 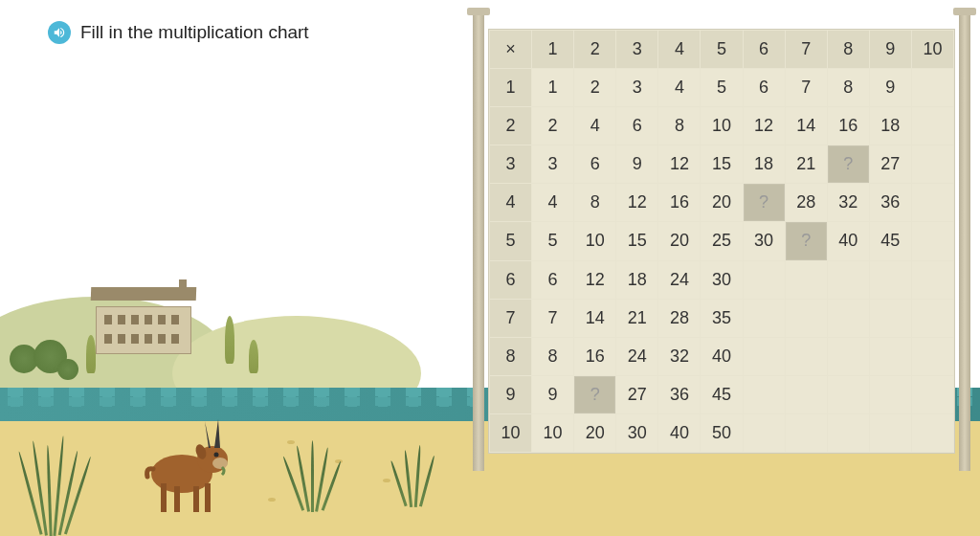 What do you see at coordinates (722, 165) in the screenshot?
I see `value-cell: 15` at bounding box center [722, 165].